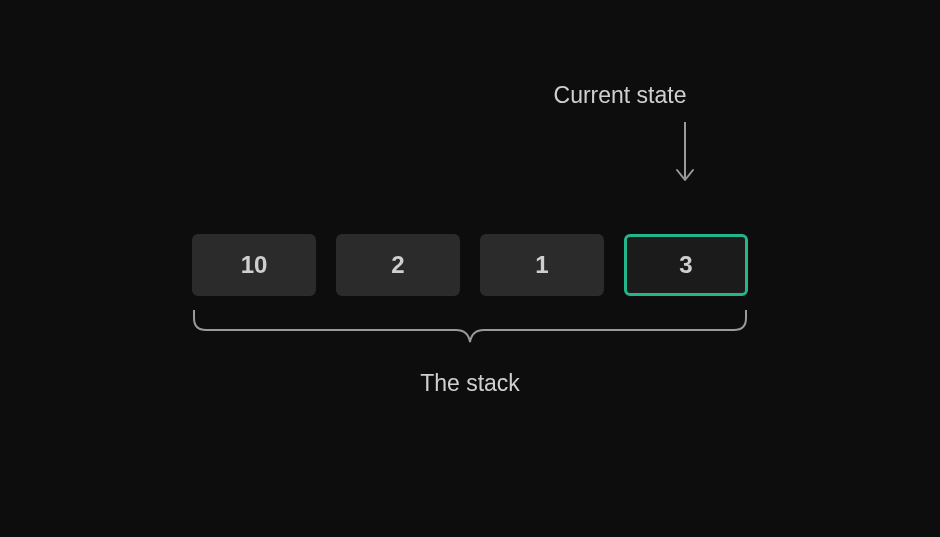  Describe the element at coordinates (470, 328) in the screenshot. I see `curly-brace-icon` at that location.